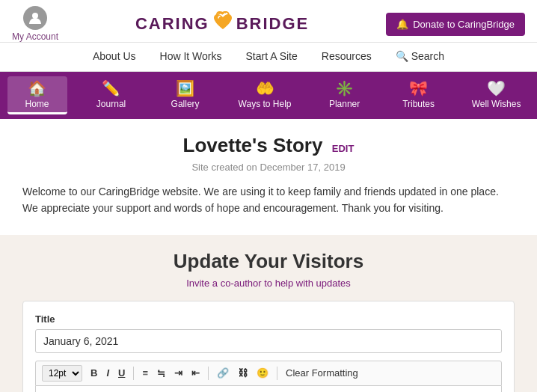 The height and width of the screenshot is (392, 537). Describe the element at coordinates (268, 341) in the screenshot. I see `title-input` at that location.